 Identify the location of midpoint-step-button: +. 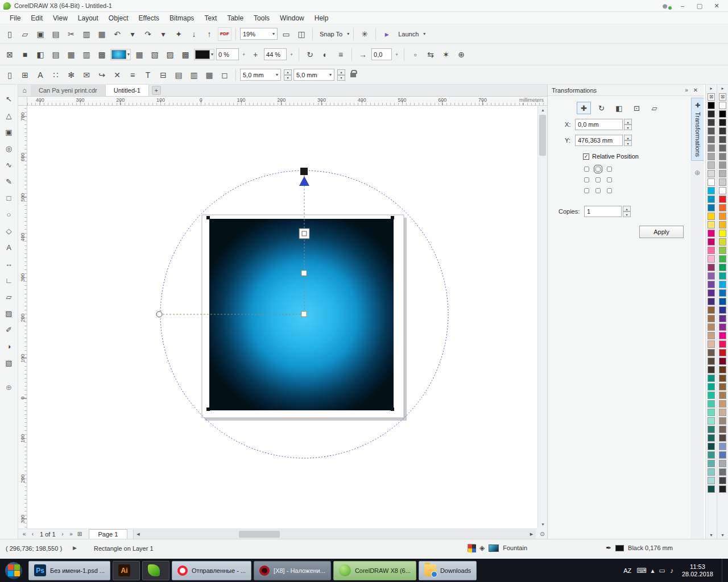
(291, 55).